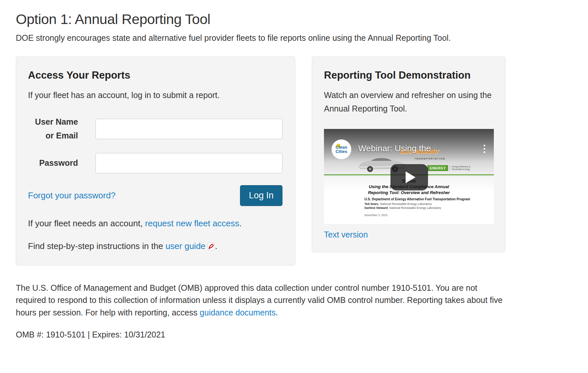 This screenshot has width=588, height=373. Describe the element at coordinates (238, 312) in the screenshot. I see `guidance-documents-link: guidance documents` at that location.